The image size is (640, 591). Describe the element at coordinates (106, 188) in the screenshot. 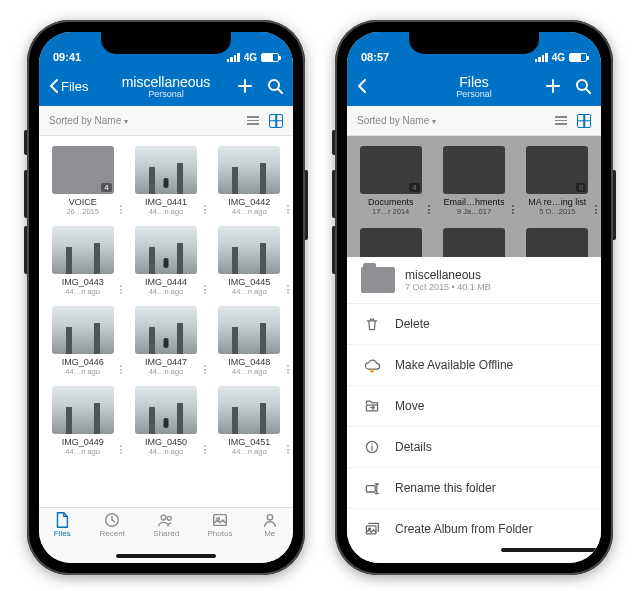

I see `item-count-badge: 4` at that location.